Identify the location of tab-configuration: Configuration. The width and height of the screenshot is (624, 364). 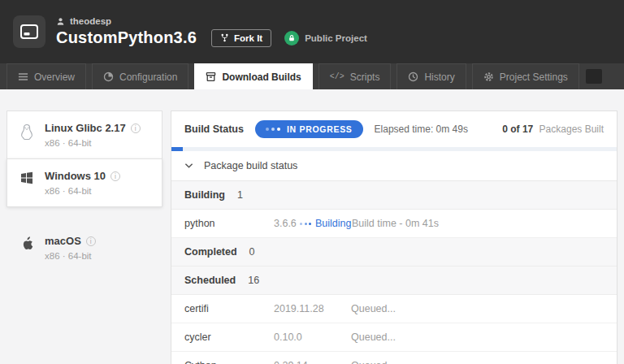
(140, 76).